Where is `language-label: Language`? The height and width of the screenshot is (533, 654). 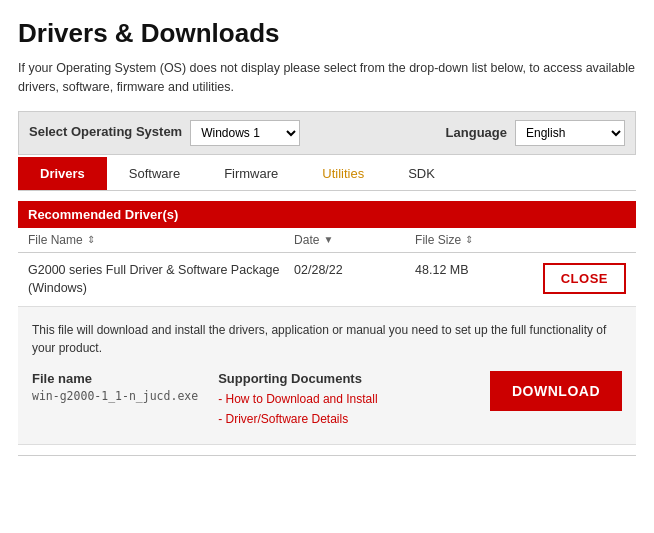
language-label: Language is located at coordinates (476, 132).